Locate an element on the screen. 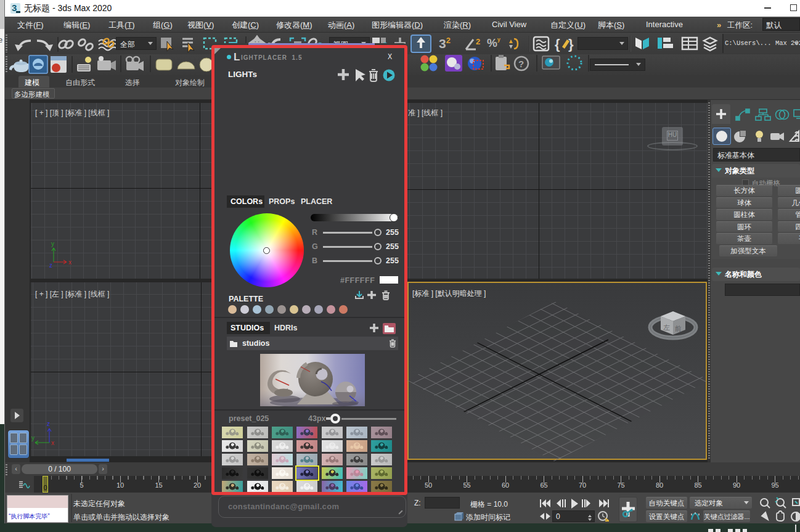 This screenshot has height=532, width=800. svg-text: 左 is located at coordinates (667, 327).